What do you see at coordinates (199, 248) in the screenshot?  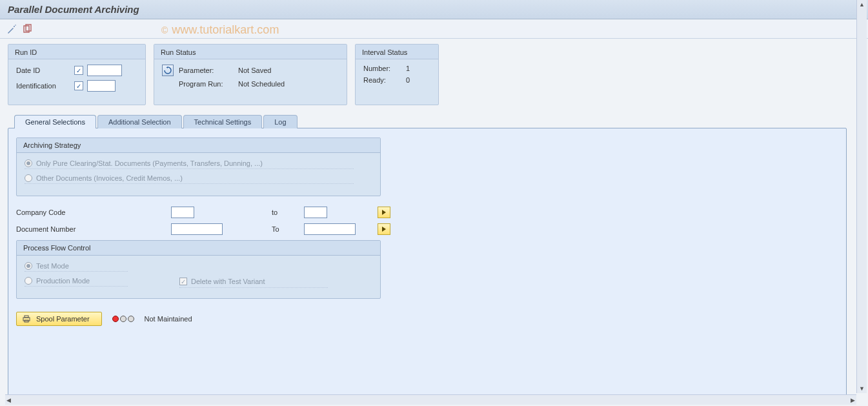 I see `process-flow-title: Process Flow Control` at bounding box center [199, 248].